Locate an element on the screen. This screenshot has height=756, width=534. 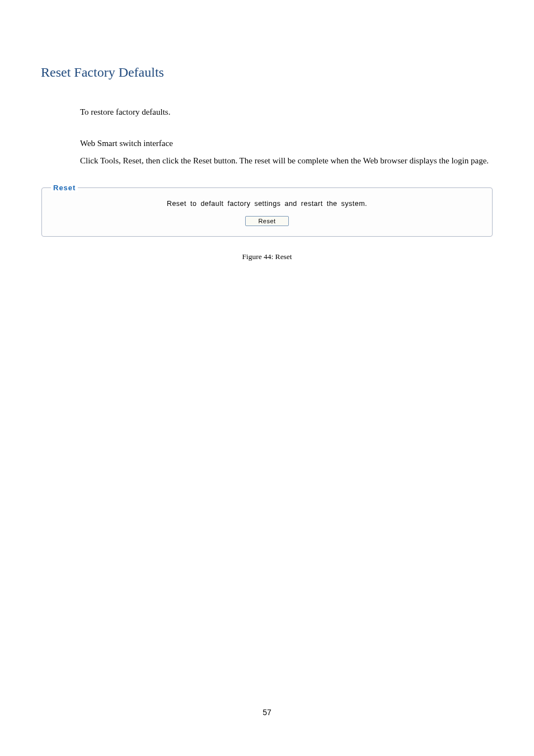
reset-fieldset: Reset Reset to default factory settings … is located at coordinates (267, 210).